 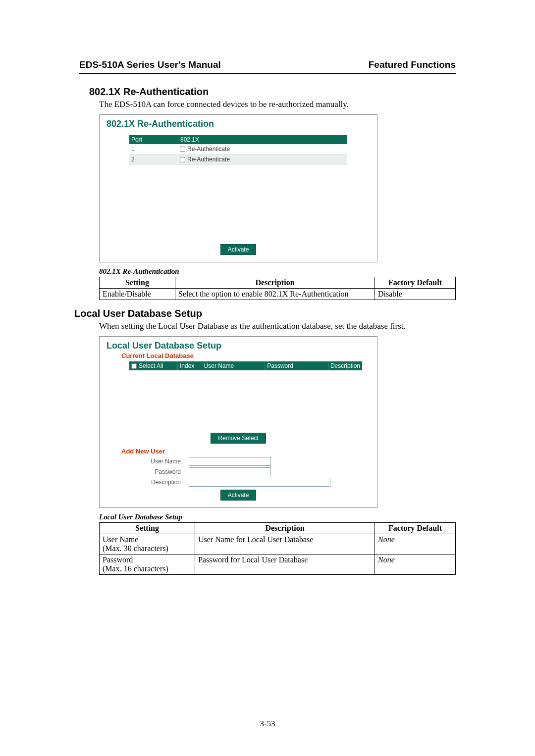 I want to click on reauth-col-port: Port, so click(x=154, y=140).